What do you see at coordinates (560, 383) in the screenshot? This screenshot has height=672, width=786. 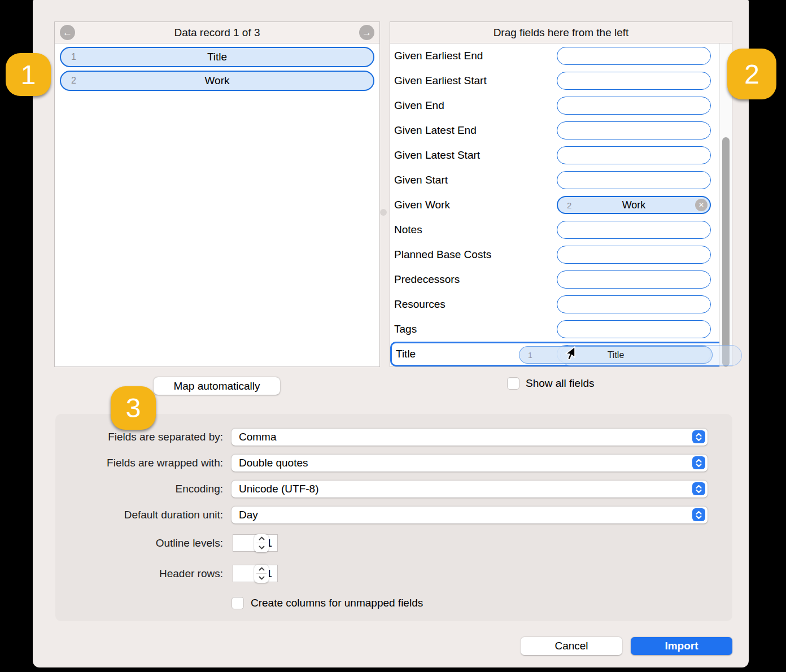 I see `show-all-fields-label: Show all fields` at bounding box center [560, 383].